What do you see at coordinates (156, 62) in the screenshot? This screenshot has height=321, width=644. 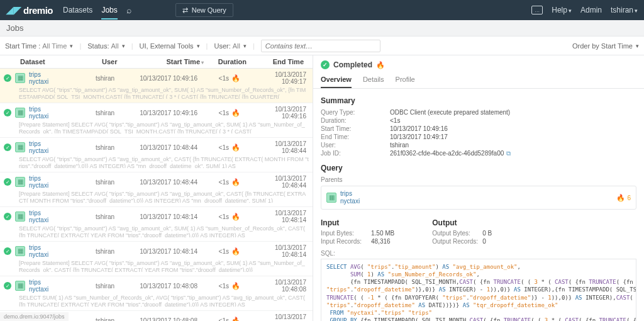 I see `job-list-header: Dataset User Start Time▾ Duration End Ti…` at bounding box center [156, 62].